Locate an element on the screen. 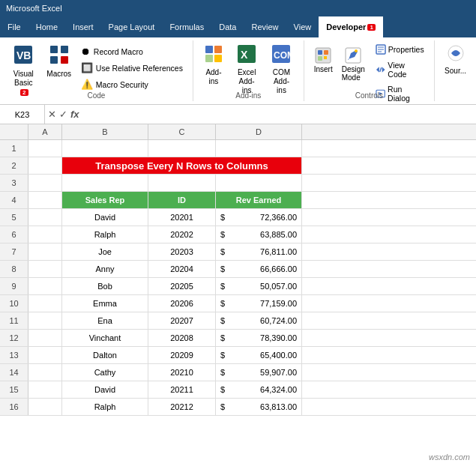 The width and height of the screenshot is (476, 466). formula-fx-icon: fx is located at coordinates (75, 114).